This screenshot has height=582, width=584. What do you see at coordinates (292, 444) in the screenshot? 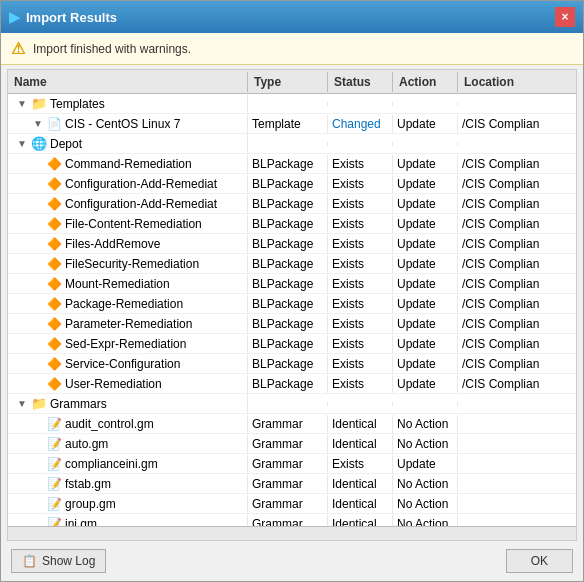
I see `table-row: 📝auto.gmGrammarIdenticalNo Action` at bounding box center [292, 444].